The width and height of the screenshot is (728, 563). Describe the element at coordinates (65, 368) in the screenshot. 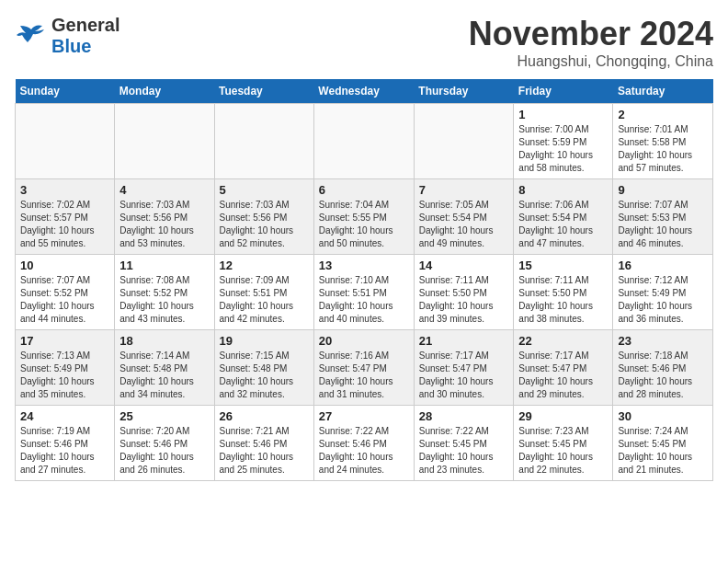

I see `calendar-cell: 17Sunrise: 7:13 AM Sunset: 5:49 PM Dayli…` at that location.